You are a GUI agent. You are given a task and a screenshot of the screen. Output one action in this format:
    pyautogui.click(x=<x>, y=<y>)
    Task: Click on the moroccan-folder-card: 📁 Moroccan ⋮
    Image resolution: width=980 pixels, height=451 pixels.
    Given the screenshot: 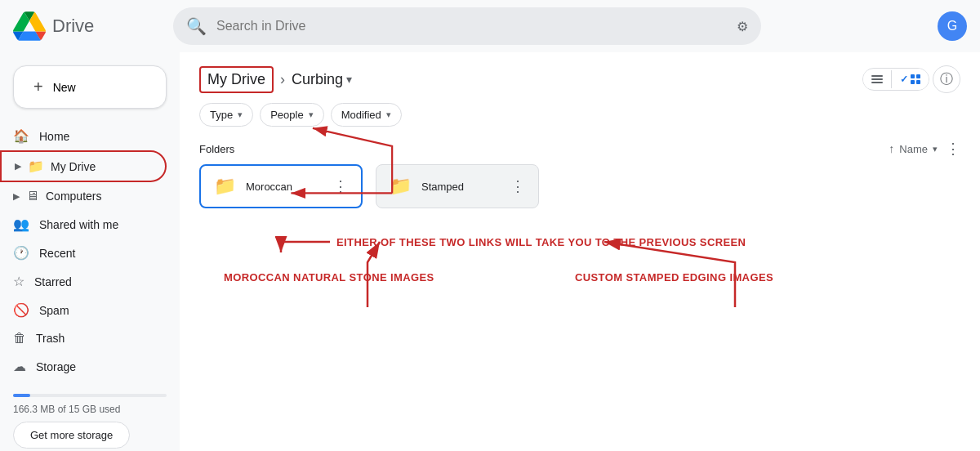 What is the action you would take?
    pyautogui.click(x=281, y=186)
    